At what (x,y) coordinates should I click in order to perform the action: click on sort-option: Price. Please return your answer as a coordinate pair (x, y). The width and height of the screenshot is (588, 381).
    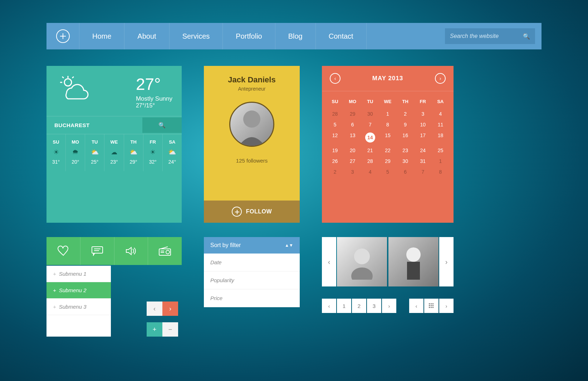
    Looking at the image, I should click on (252, 298).